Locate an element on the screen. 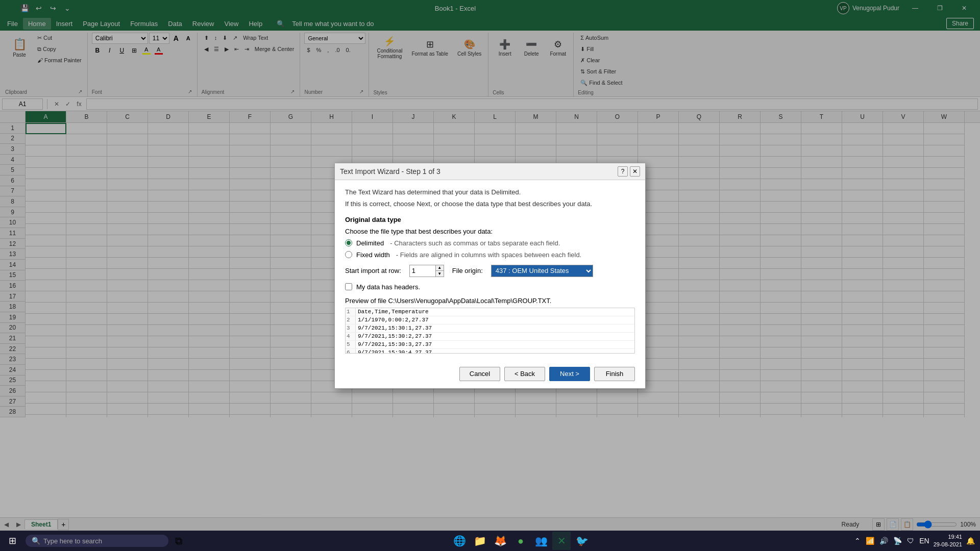  fixed-width-option: Fixed width - Fields are aligned in colu… is located at coordinates (490, 255).